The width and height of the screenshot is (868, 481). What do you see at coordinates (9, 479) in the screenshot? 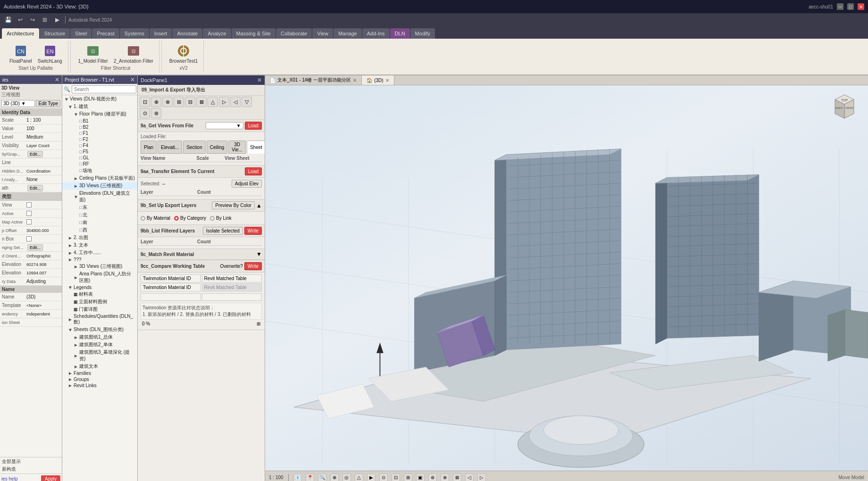
I see `help-link: ies help` at bounding box center [9, 479].